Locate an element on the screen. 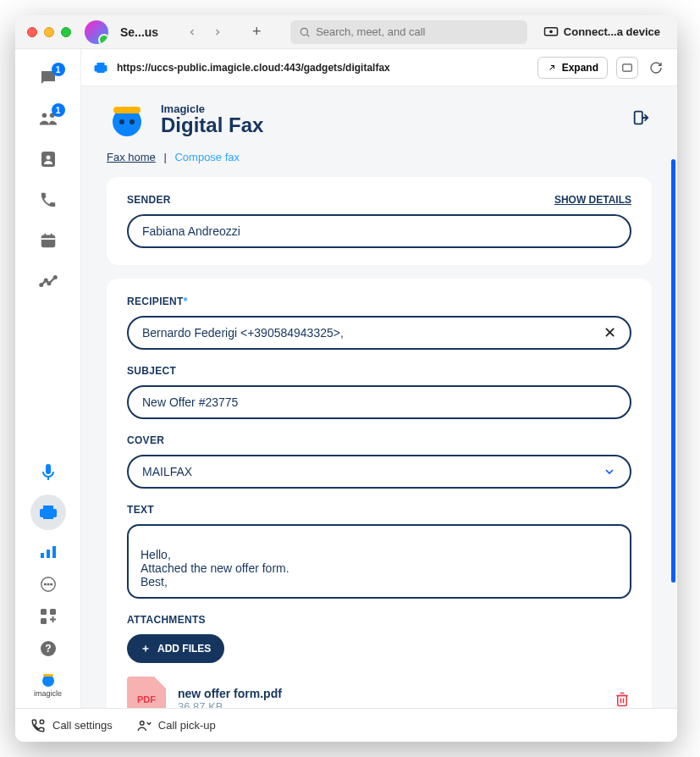 The image size is (700, 757). plus-icon is located at coordinates (146, 649).